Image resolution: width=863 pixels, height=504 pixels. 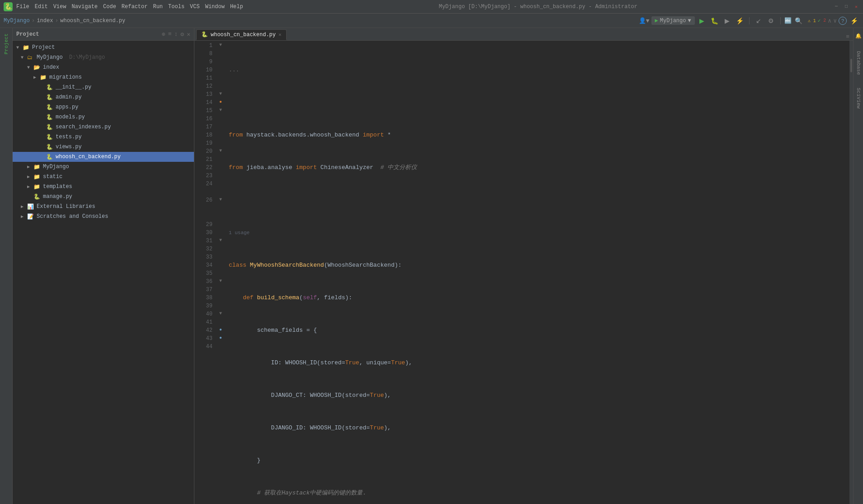 I want to click on code-line-12: 1 usage, so click(x=537, y=233).